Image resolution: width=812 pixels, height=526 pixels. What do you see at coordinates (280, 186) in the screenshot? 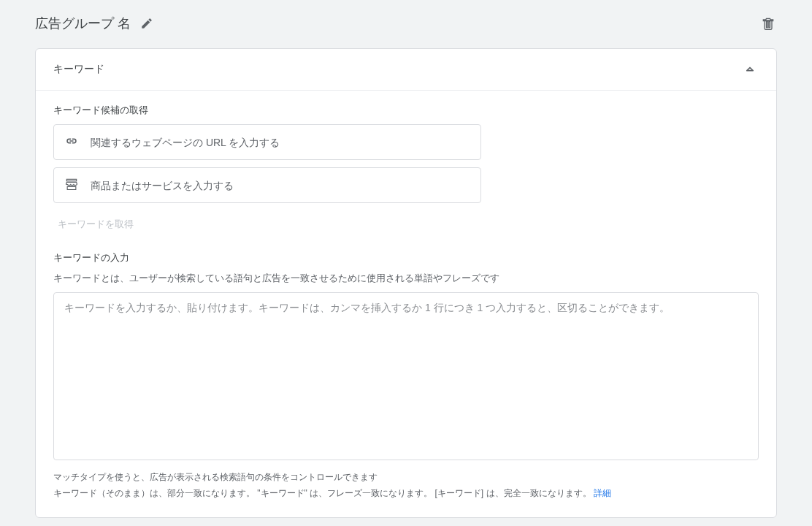
I see `product-input` at bounding box center [280, 186].